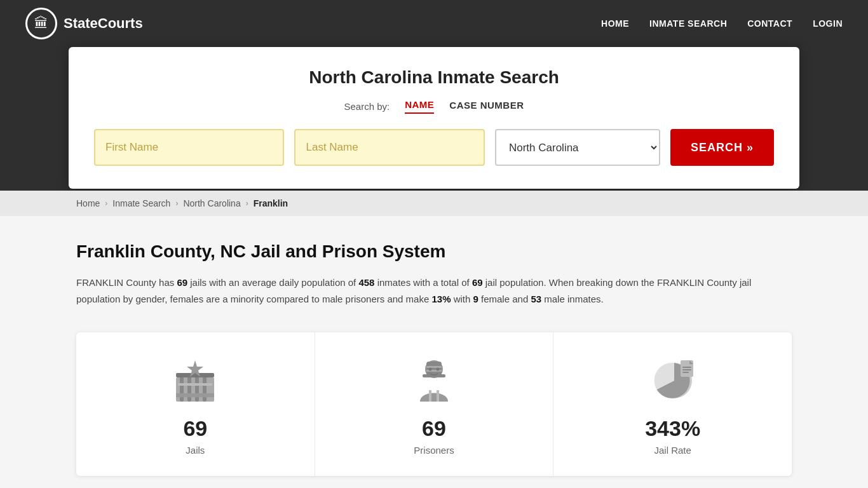 This screenshot has width=868, height=488. I want to click on desc-text-5: with, so click(463, 299).